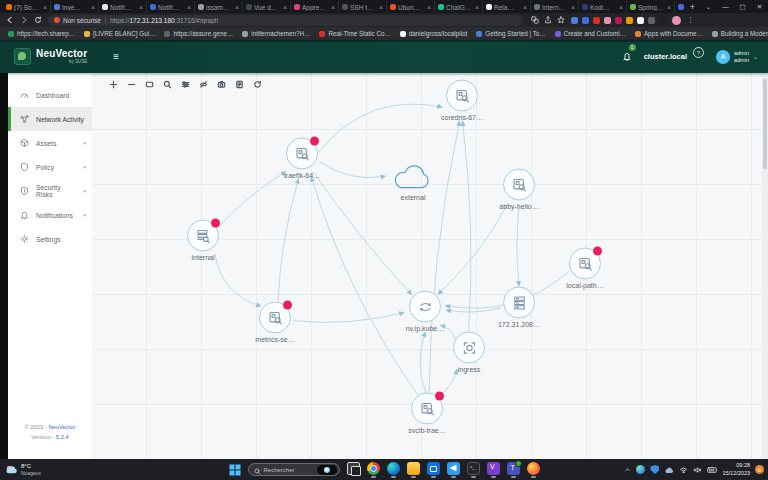 The height and width of the screenshot is (480, 768). I want to click on graph-node-ingress: ingress, so click(469, 352).